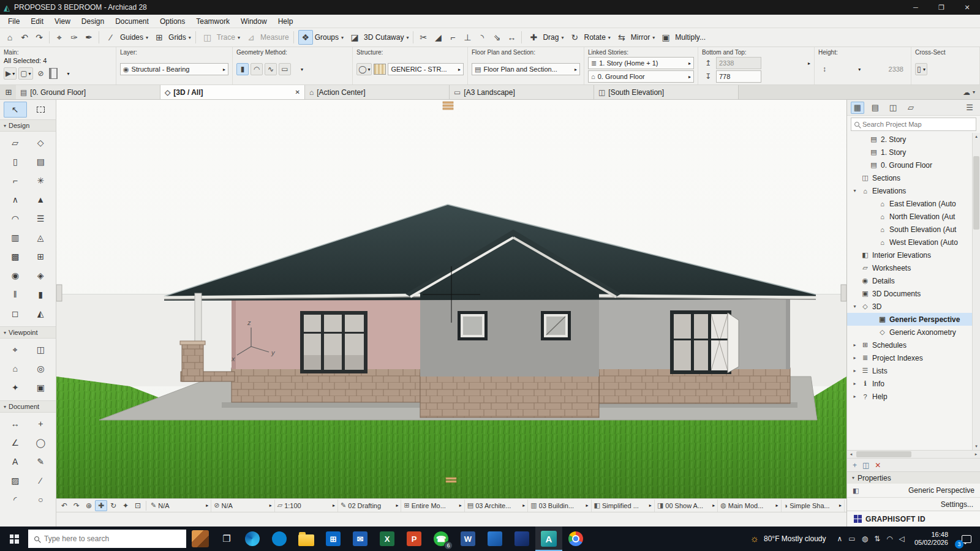 This screenshot has width=980, height=551. I want to click on previous-zoom-icon: ↶, so click(64, 506).